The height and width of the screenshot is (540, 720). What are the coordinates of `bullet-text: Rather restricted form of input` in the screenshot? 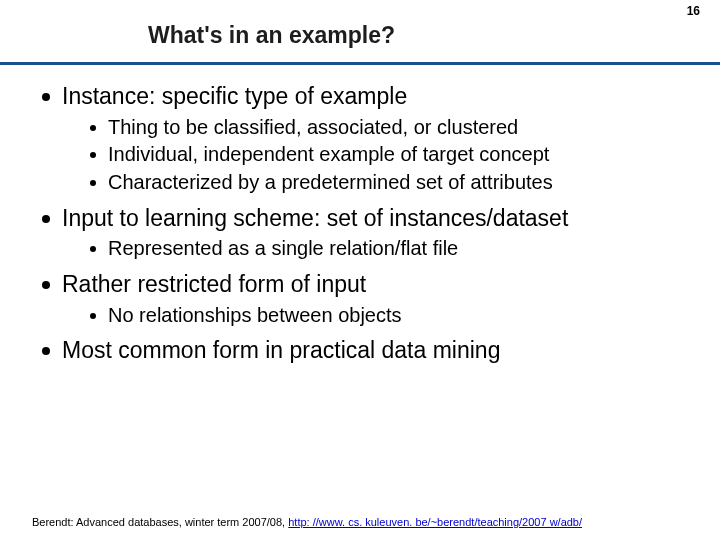 It's located at (214, 284).